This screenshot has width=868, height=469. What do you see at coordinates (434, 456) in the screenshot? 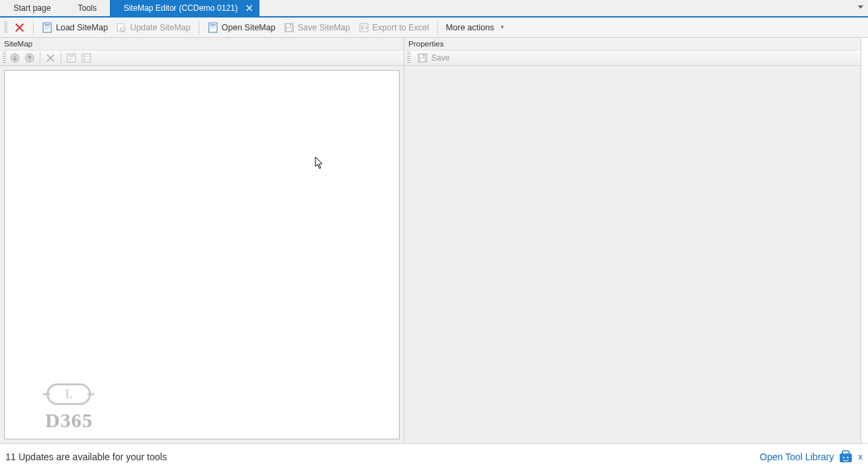
I see `status-bar: 11 Updates are available for your tools …` at bounding box center [434, 456].